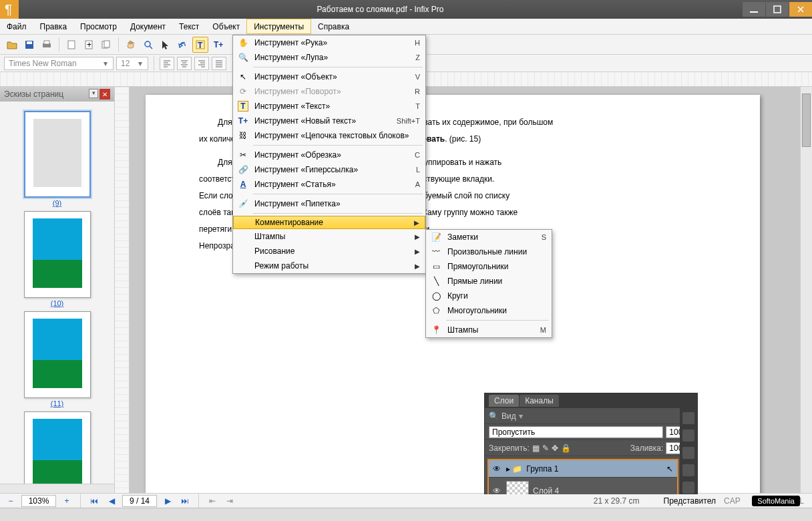 The image size is (812, 521). Describe the element at coordinates (57, 291) in the screenshot. I see `thumbnails-panel: Эскизы страниц ▾ ✕ (9) (10) (11)` at that location.